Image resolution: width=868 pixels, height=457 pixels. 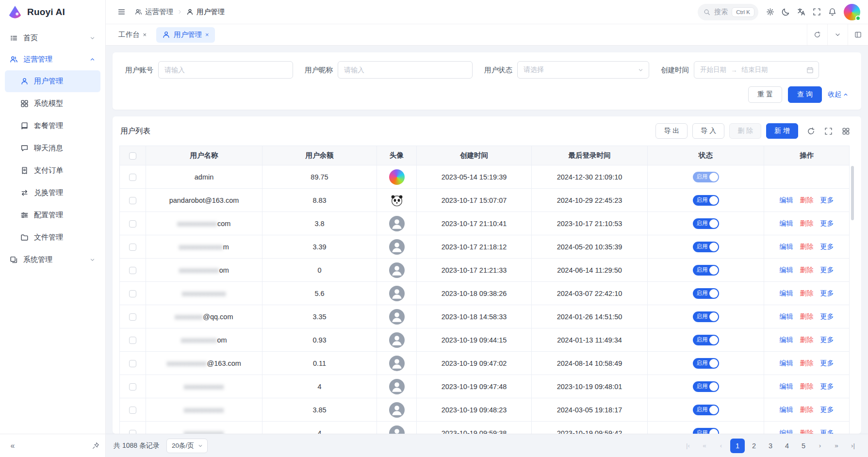 I want to click on close-tab-icon: ×, so click(x=145, y=35).